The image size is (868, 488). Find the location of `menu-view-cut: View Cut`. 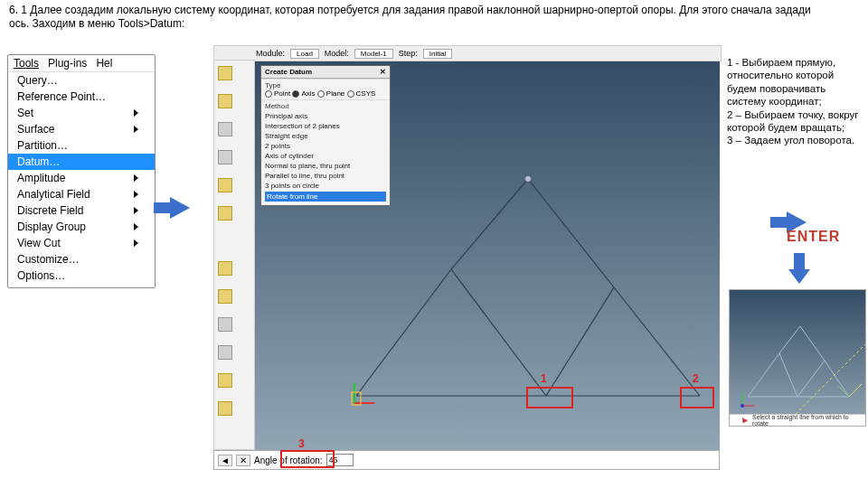

menu-view-cut: View Cut is located at coordinates (81, 243).